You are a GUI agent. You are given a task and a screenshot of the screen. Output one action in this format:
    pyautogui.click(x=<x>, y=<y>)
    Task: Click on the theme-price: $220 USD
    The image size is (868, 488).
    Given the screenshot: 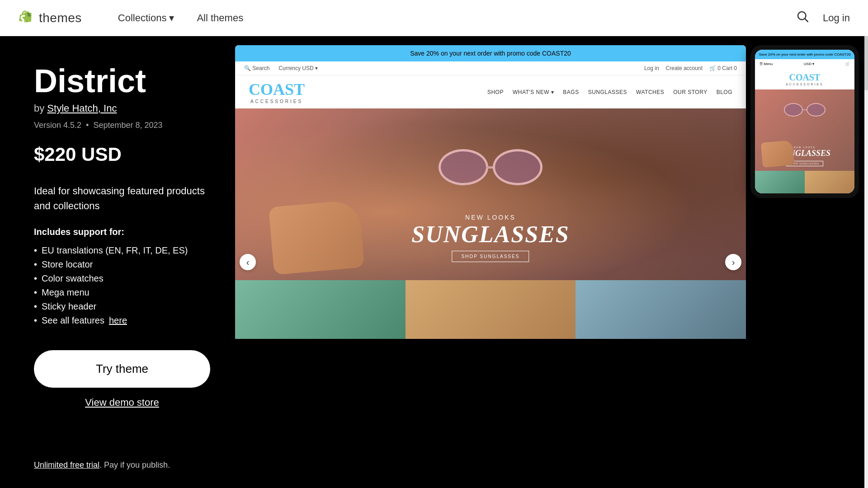 What is the action you would take?
    pyautogui.click(x=122, y=155)
    